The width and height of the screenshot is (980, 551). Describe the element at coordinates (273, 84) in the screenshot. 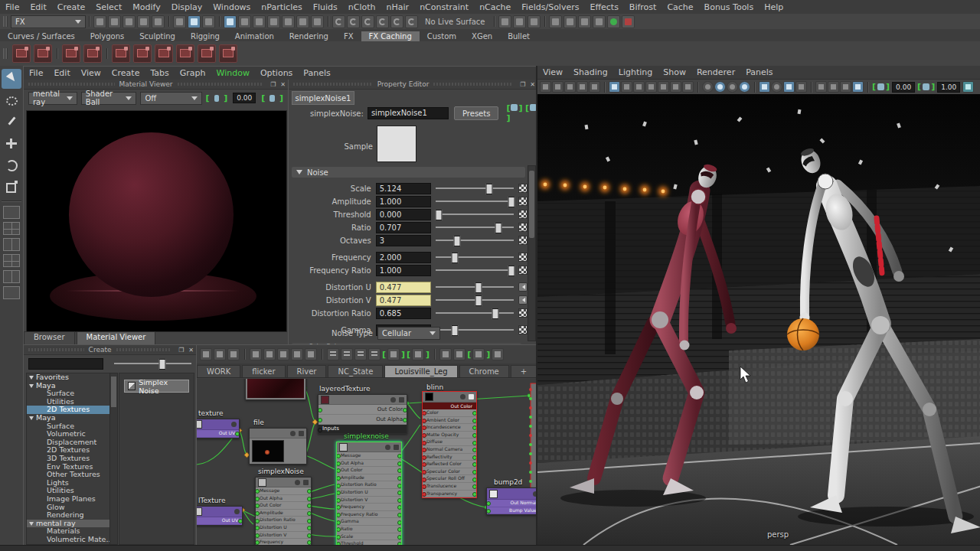

I see `float-panel-icon: ❐` at that location.